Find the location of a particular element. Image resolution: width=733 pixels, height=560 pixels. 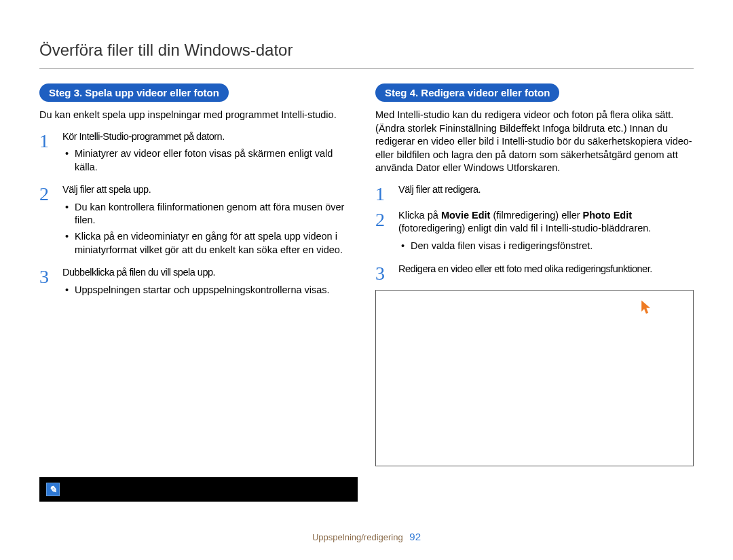

step3-intro: Du kan enkelt spela upp inspelningar med… is located at coordinates (198, 115).